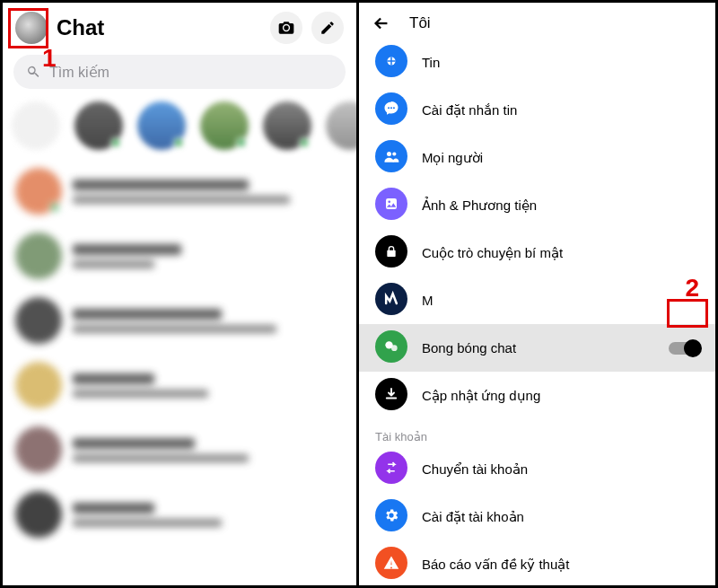 Image resolution: width=718 pixels, height=588 pixels. I want to click on pencil-icon, so click(328, 28).